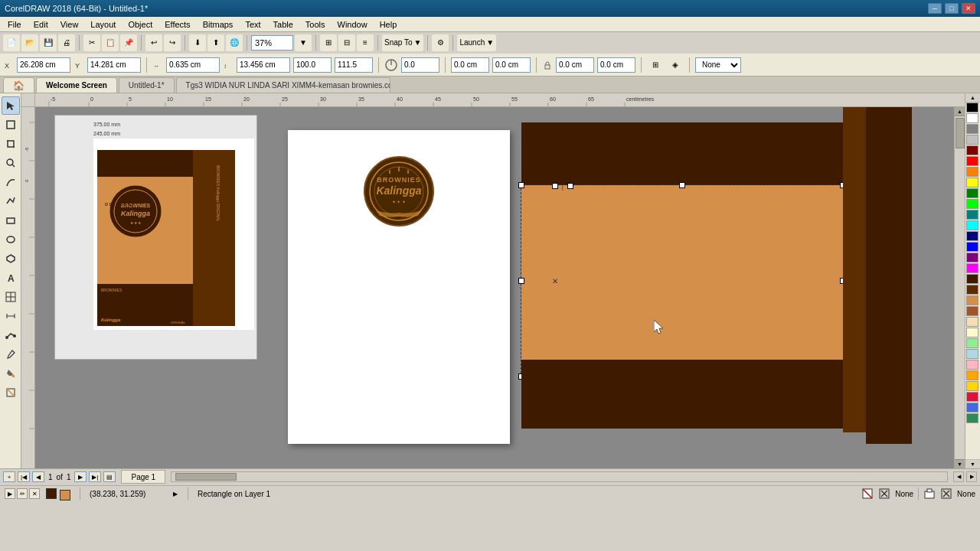 Image resolution: width=980 pixels, height=551 pixels. Describe the element at coordinates (969, 8) in the screenshot. I see `close-btn: ✕` at that location.